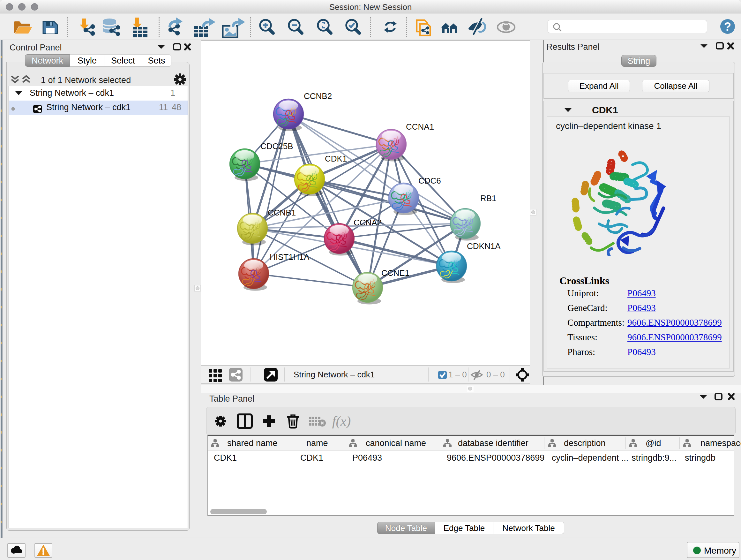 This screenshot has width=741, height=560. I want to click on svg-text: CCNA1, so click(420, 127).